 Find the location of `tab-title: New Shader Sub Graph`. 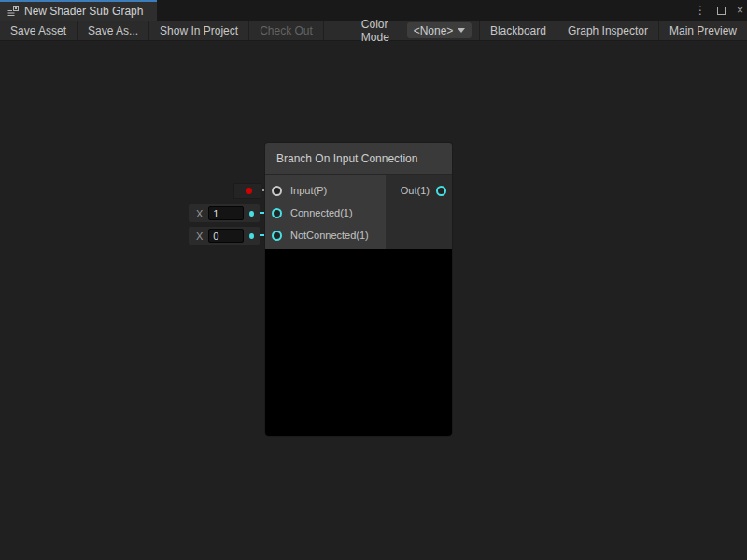

tab-title: New Shader Sub Graph is located at coordinates (84, 11).